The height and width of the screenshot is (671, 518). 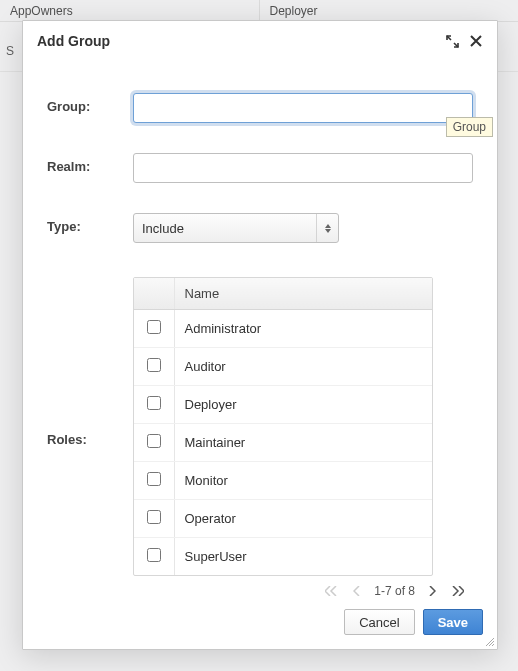 What do you see at coordinates (236, 228) in the screenshot?
I see `type-select: Include` at bounding box center [236, 228].